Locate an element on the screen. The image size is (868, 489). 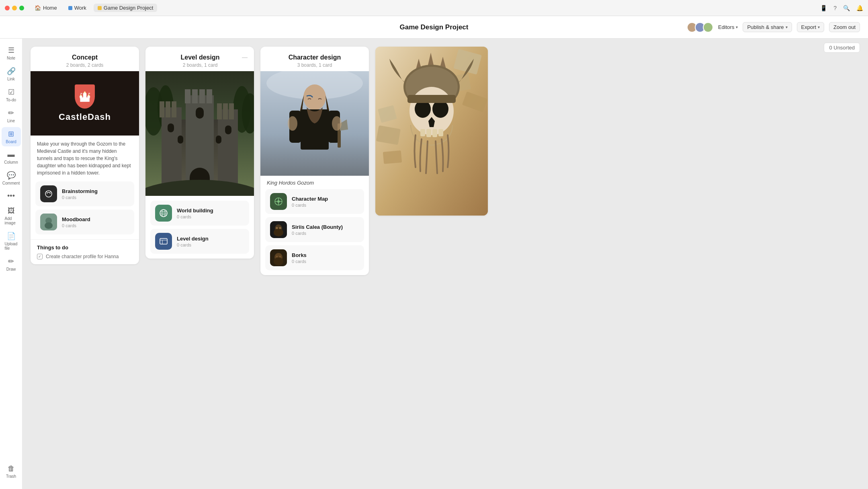
page-title: Game Design Project is located at coordinates (434, 27).